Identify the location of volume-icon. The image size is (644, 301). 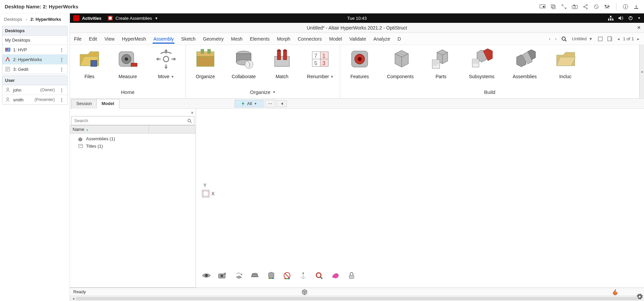
(621, 18).